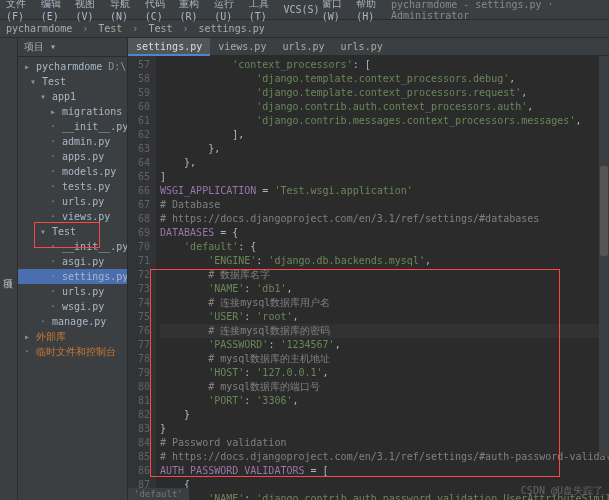 Image resolution: width=609 pixels, height=500 pixels. What do you see at coordinates (430, 16) in the screenshot?
I see `admin-badge: Administrator` at bounding box center [430, 16].